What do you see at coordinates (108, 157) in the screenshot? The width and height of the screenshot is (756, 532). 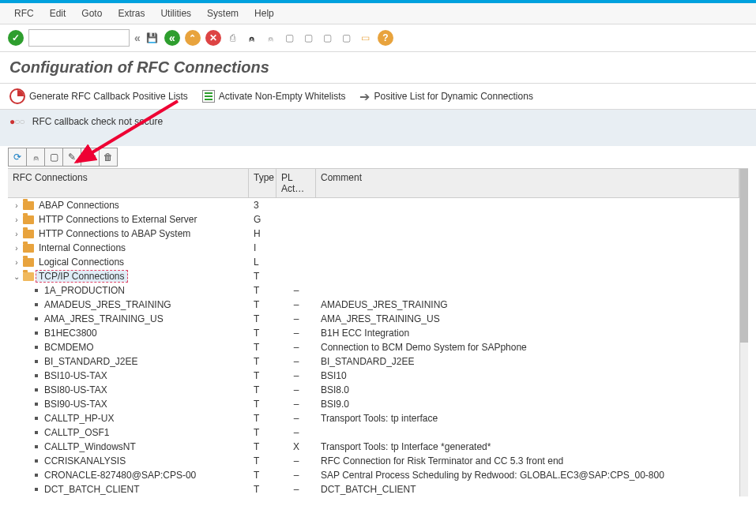 I see `delete-button: 🗑` at bounding box center [108, 157].